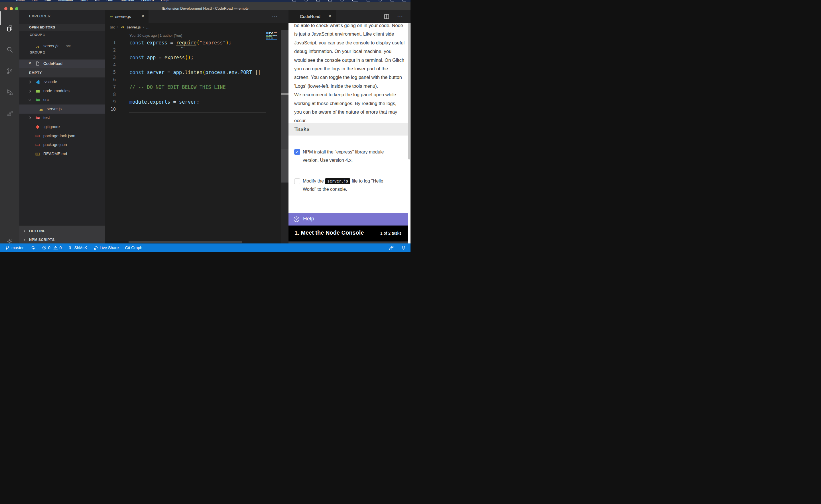 This screenshot has height=504, width=821. Describe the element at coordinates (165, 1) in the screenshot. I see `menu-item-help: Help` at that location.